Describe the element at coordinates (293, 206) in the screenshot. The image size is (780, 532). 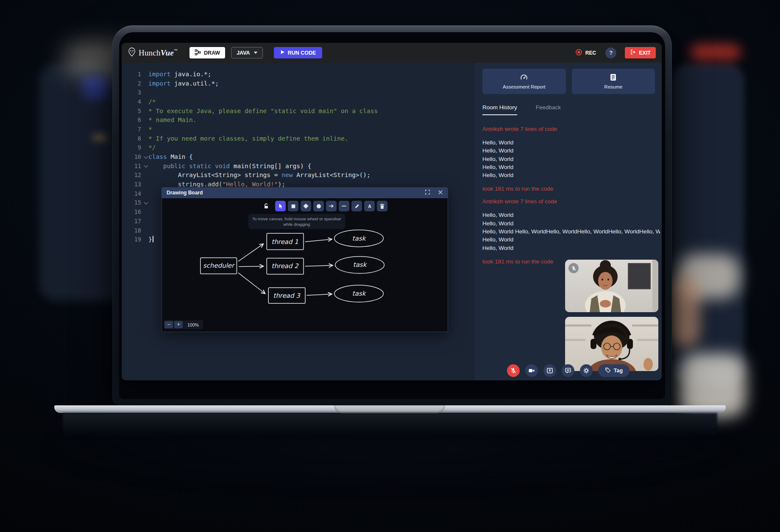
I see `square-tool-button` at that location.